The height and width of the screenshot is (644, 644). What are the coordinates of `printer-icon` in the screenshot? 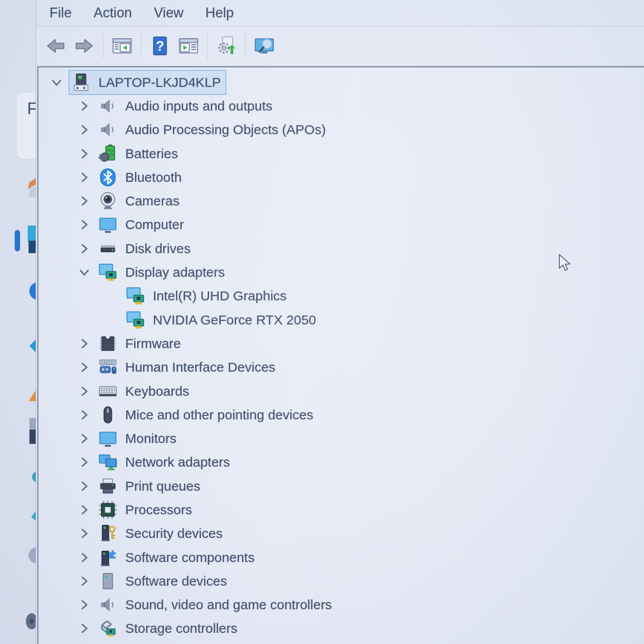 It's located at (108, 486).